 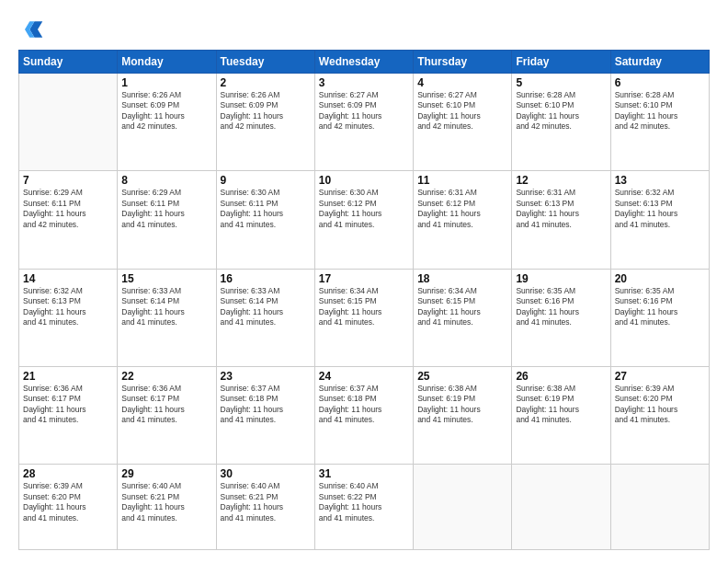 I want to click on calendar-day-cell: 5Sunrise: 6:28 AM Sunset: 6:10 PM Daylig…, so click(x=561, y=122).